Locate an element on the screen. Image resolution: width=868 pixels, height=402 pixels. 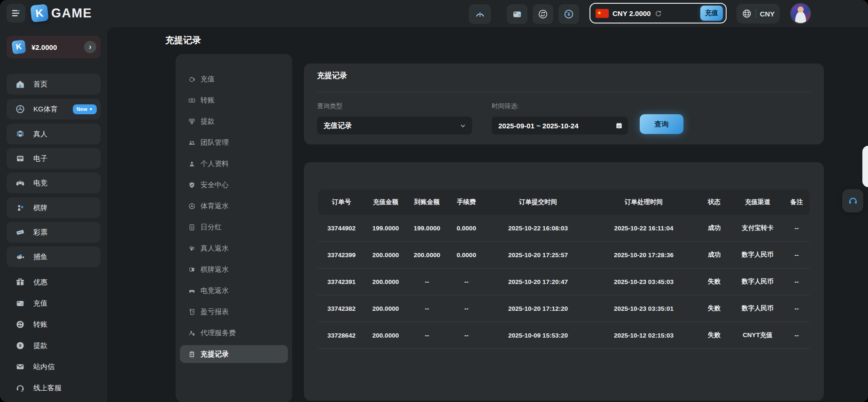
atm-icon is located at coordinates (192, 121).